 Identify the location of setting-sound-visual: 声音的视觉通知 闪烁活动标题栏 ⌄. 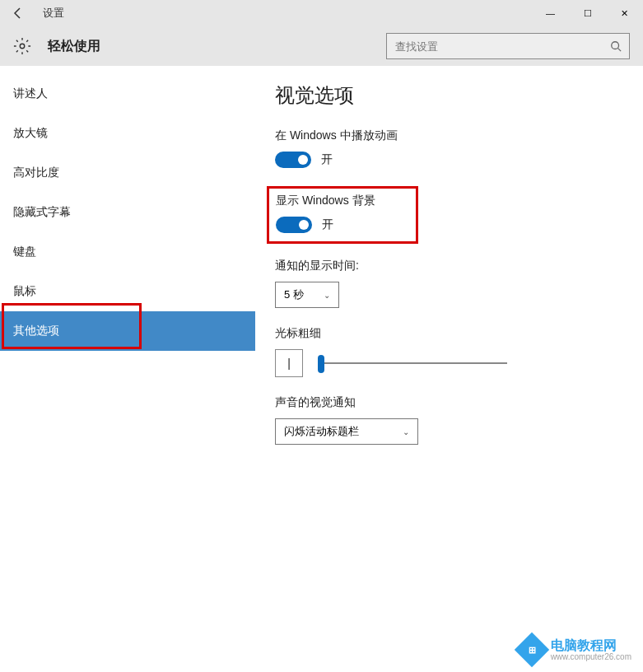
(450, 420).